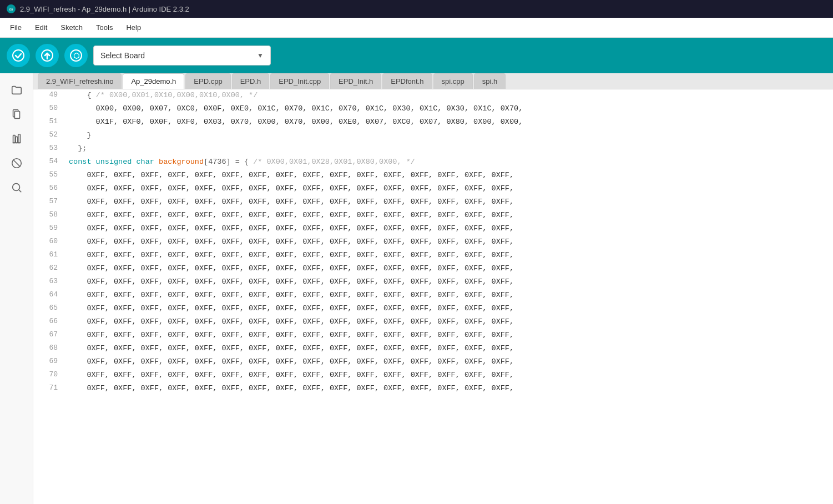 This screenshot has height=504, width=833. What do you see at coordinates (18, 56) in the screenshot?
I see `verify-button` at bounding box center [18, 56].